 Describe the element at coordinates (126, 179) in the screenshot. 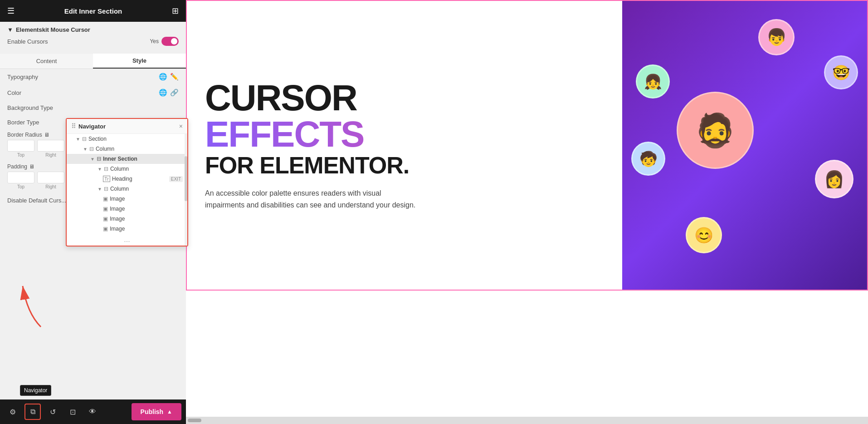

I see `nav-item-heading: Tr Heading EXIT` at that location.